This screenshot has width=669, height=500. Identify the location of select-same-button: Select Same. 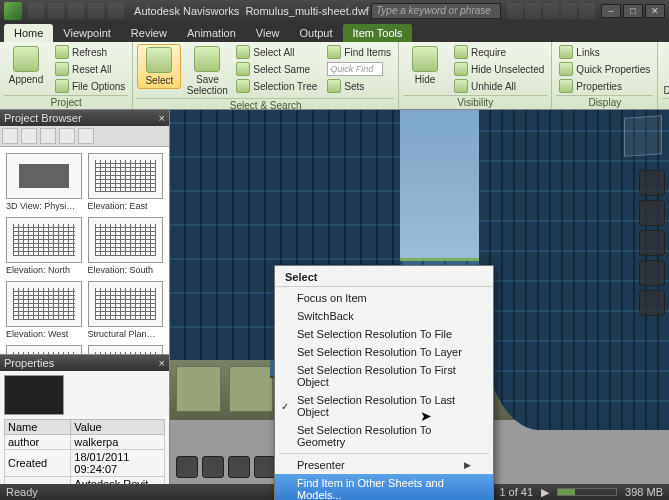
(276, 69).